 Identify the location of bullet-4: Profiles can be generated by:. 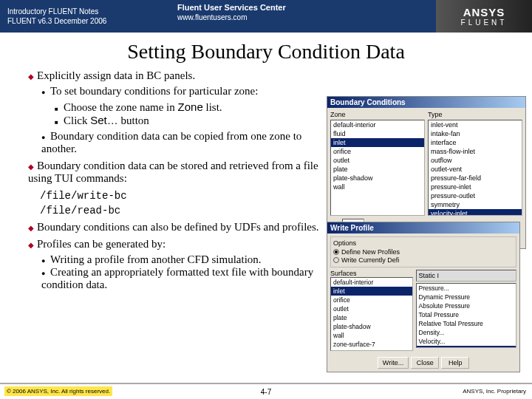
(101, 244).